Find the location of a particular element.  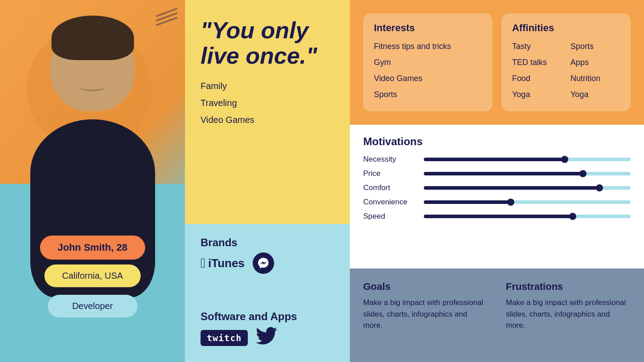

person-hair is located at coordinates (93, 38).